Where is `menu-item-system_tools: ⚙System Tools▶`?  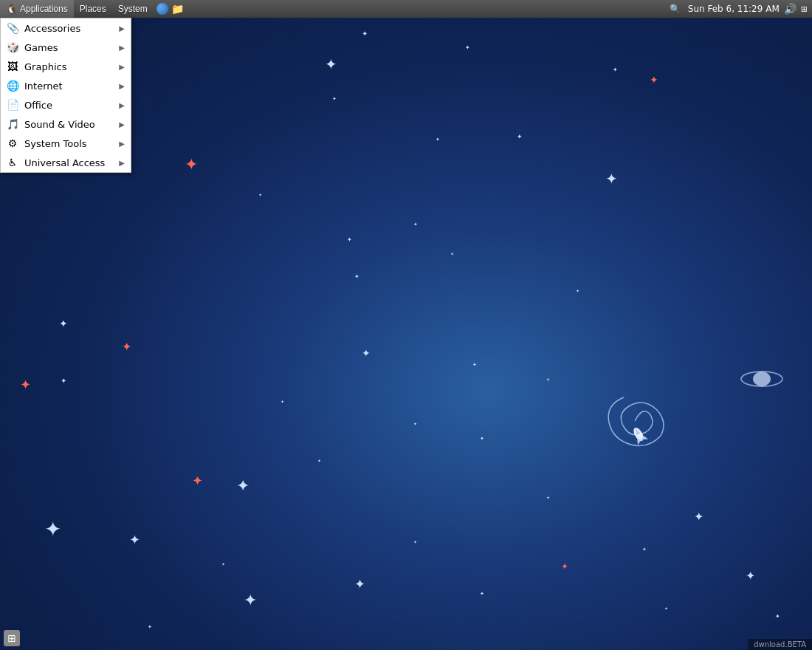 menu-item-system_tools: ⚙System Tools▶ is located at coordinates (66, 143).